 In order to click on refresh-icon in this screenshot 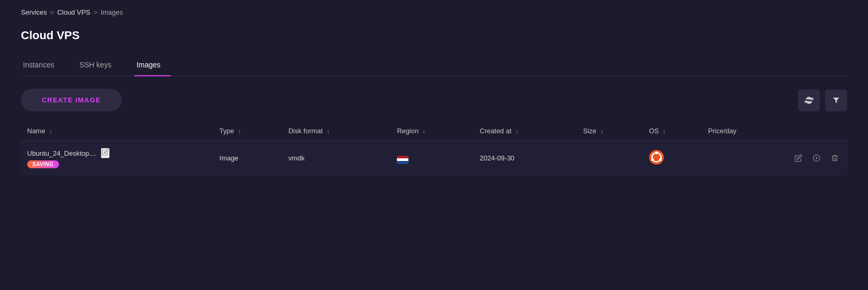, I will do `click(809, 100)`.